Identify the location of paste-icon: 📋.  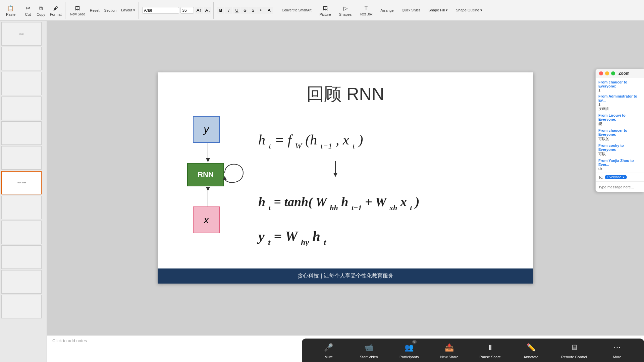
(11, 8).